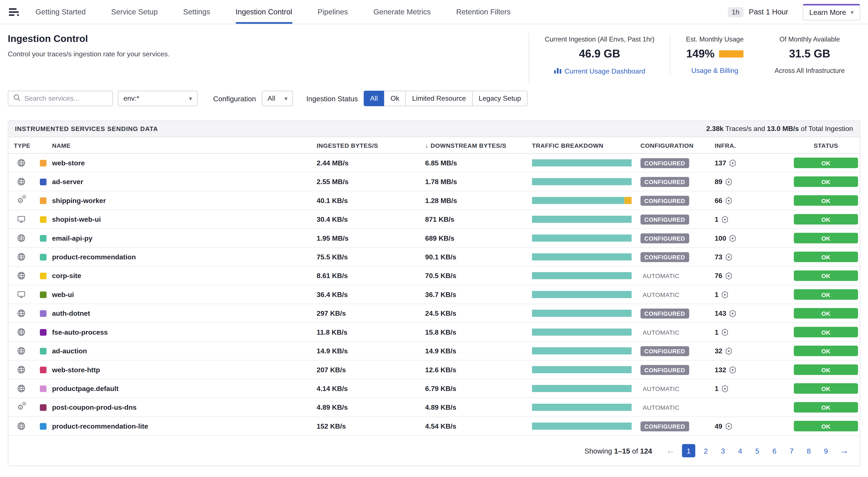 Image resolution: width=868 pixels, height=477 pixels. Describe the element at coordinates (434, 163) in the screenshot. I see `table-row: web-store2.44 MB/s6.85 MB/sCONFIGURED137…` at that location.